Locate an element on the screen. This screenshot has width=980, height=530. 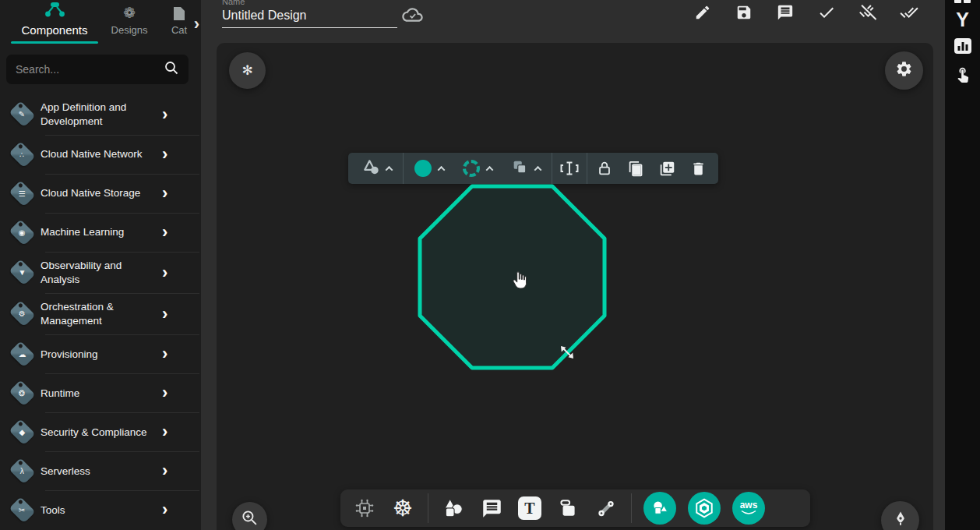
category-label: Machine Learning is located at coordinates (101, 232).